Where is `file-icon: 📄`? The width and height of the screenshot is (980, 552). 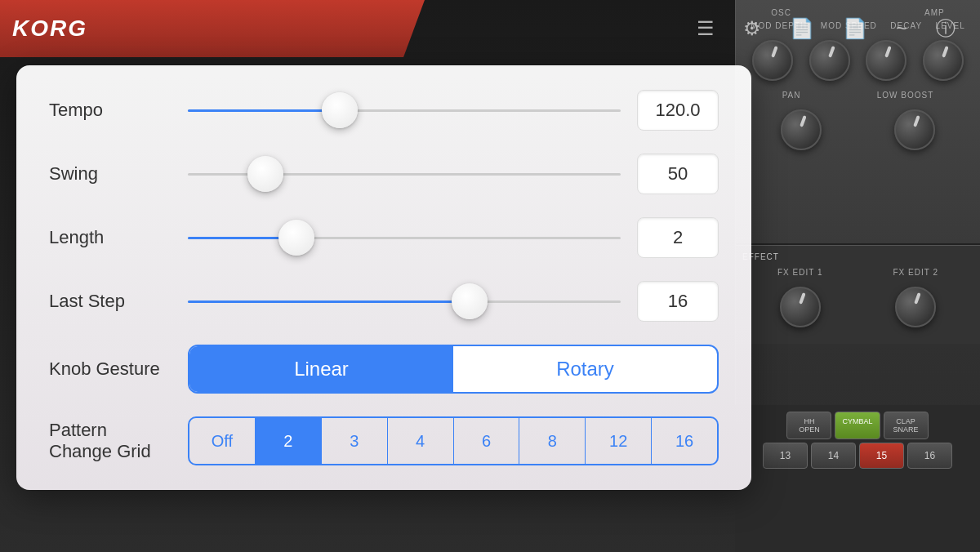
file-icon: 📄 is located at coordinates (802, 29).